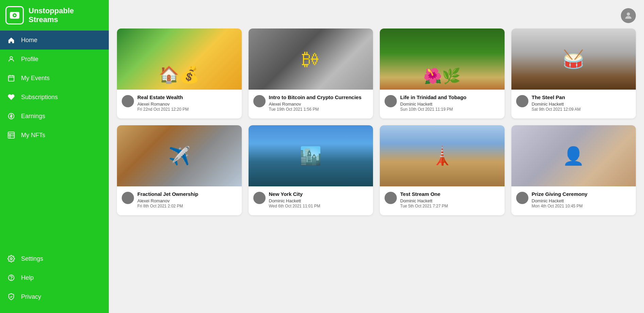 The height and width of the screenshot is (313, 644). Describe the element at coordinates (376, 16) in the screenshot. I see `topbar` at that location.